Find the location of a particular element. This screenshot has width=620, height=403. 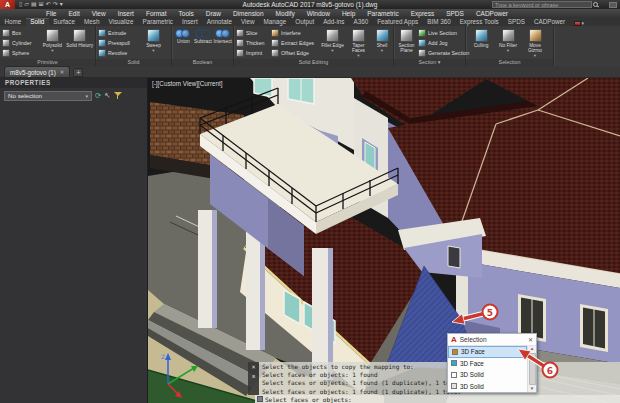

add-jog-button: Add Jog is located at coordinates (441, 43).